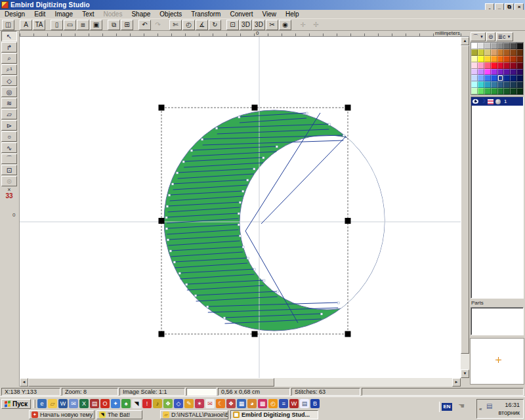  Describe the element at coordinates (63, 404) in the screenshot. I see `word-icon: W` at that location.